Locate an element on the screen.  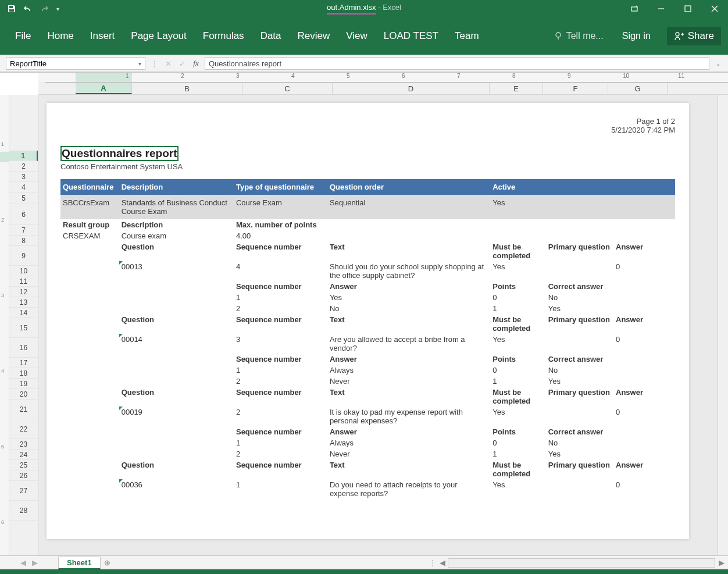
row-header-3: 3 is located at coordinates (23, 177).